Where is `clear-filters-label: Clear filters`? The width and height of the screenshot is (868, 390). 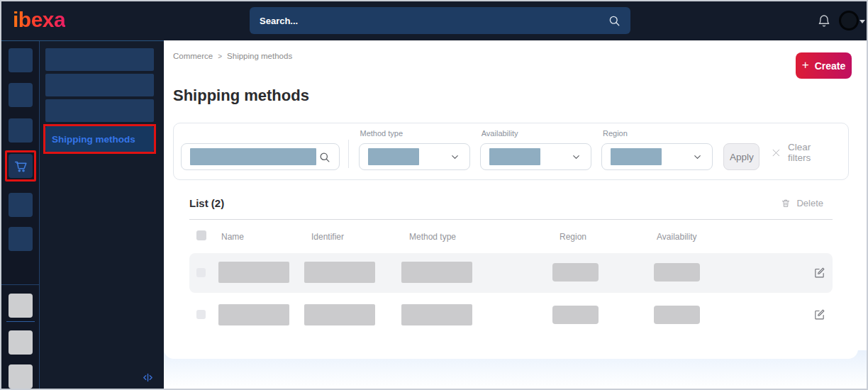 clear-filters-label: Clear filters is located at coordinates (811, 152).